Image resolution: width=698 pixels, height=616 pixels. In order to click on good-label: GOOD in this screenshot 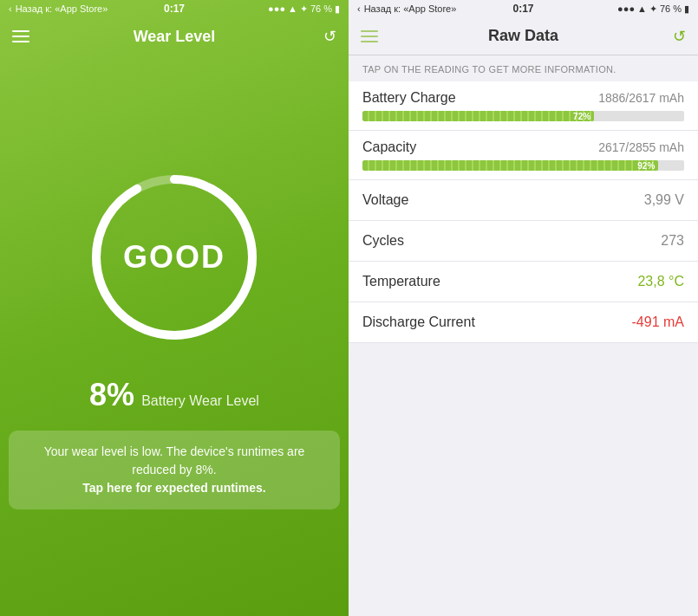, I will do `click(174, 257)`.